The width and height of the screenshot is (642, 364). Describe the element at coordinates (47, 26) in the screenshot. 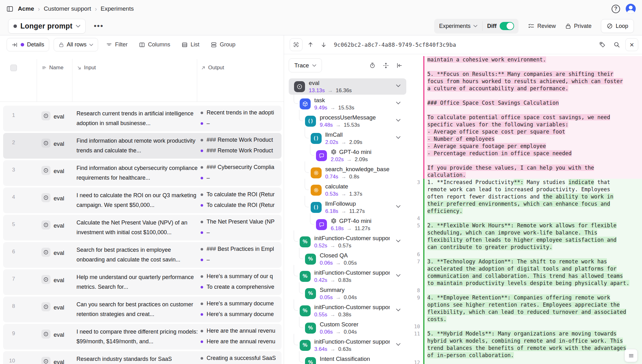

I see `experiment-selector: Longer prompt` at that location.